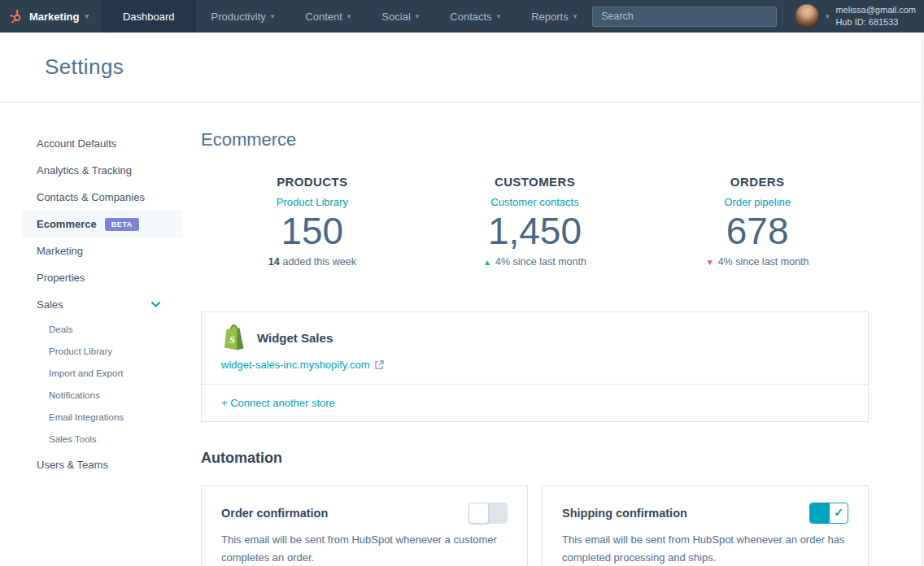  I want to click on stat-label: CUSTOMERS, so click(535, 182).